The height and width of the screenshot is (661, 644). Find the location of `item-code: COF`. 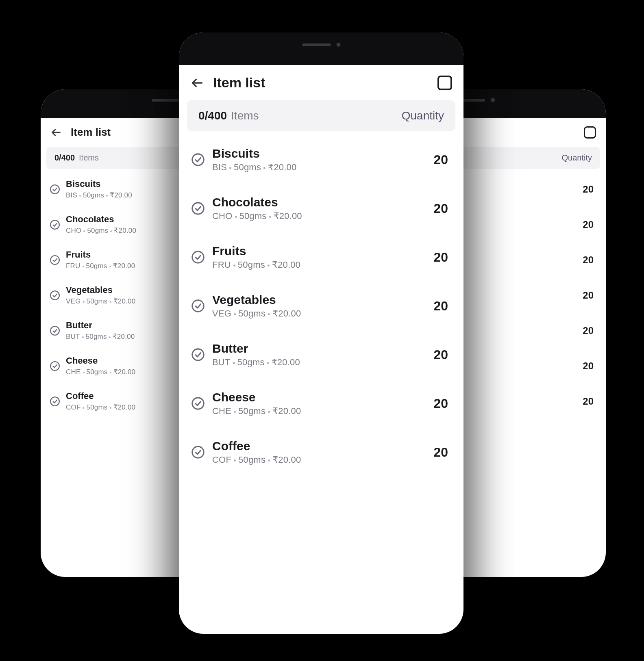

item-code: COF is located at coordinates (73, 407).